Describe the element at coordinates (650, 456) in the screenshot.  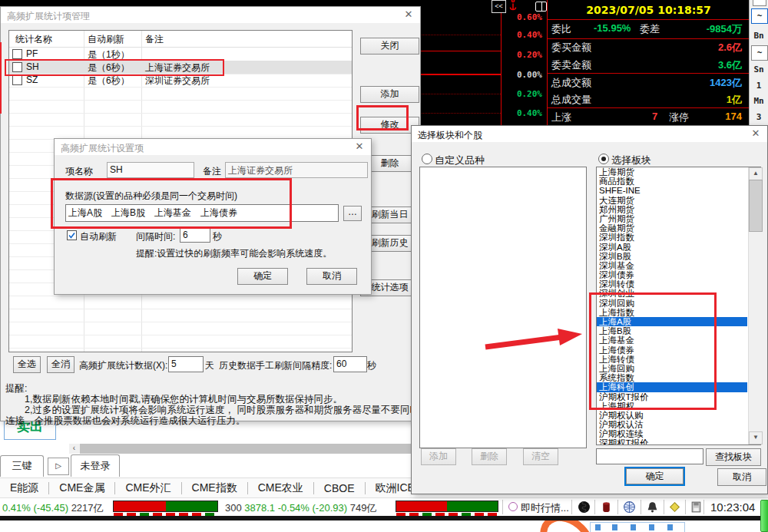
I see `board-search-input` at that location.